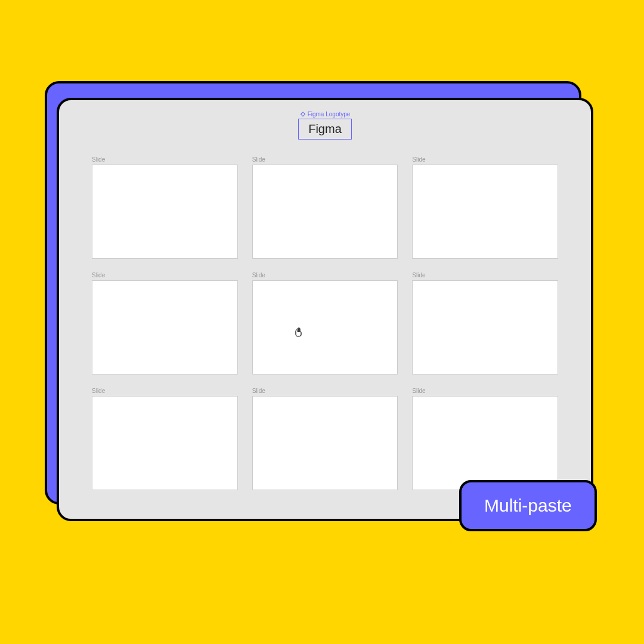  Describe the element at coordinates (528, 506) in the screenshot. I see `feature-badge: Multi-paste` at that location.